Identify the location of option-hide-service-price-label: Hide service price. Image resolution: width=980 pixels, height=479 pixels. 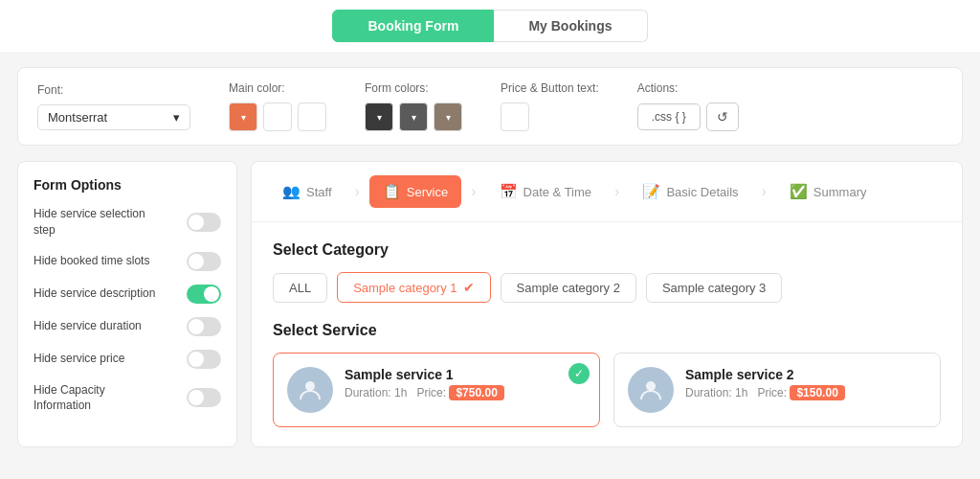
(78, 358).